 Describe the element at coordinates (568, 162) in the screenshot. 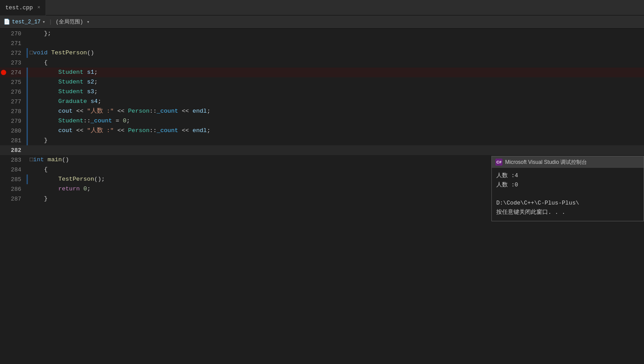

I see `debug-console-titlebar: C# Microsoft Visual Studio 调试控制台` at that location.